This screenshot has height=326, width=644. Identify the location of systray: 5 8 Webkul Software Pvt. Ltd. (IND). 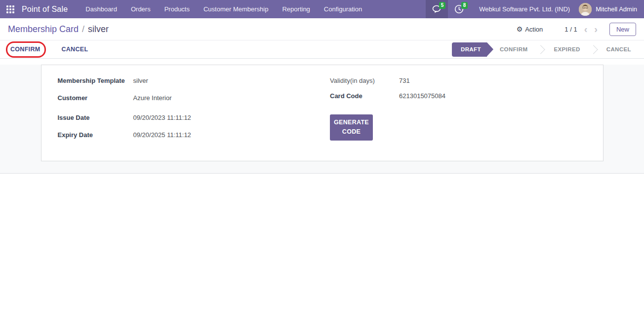
(535, 9).